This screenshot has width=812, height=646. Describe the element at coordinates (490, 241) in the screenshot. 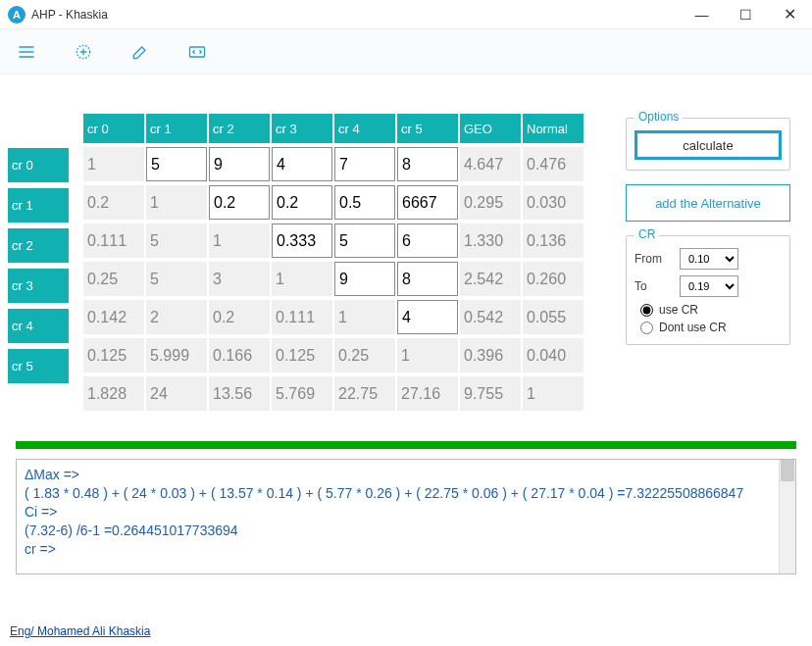

I see `cell: 1.330` at that location.